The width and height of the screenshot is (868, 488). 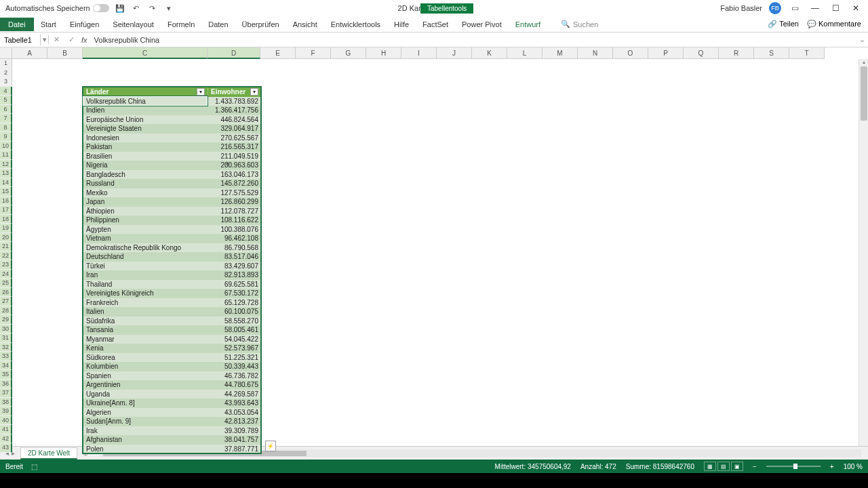 I want to click on cell-country: Ägypten, so click(x=146, y=230).